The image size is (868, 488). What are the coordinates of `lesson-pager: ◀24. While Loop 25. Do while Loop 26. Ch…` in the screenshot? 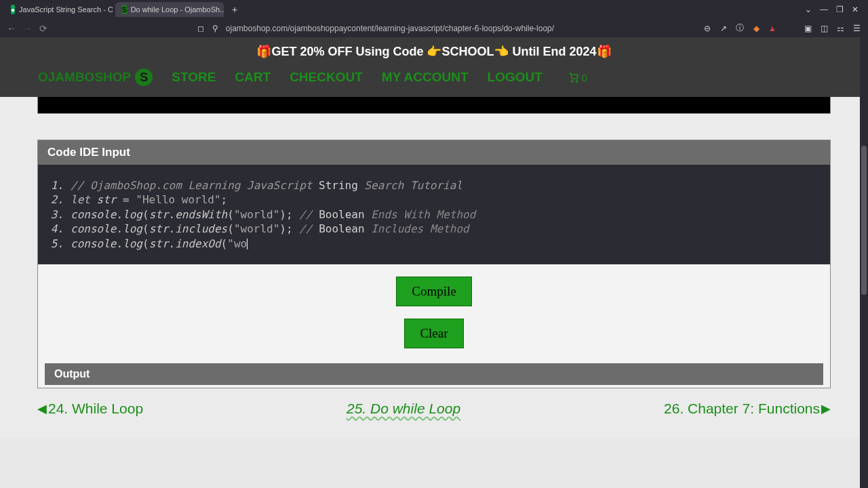 It's located at (434, 406).